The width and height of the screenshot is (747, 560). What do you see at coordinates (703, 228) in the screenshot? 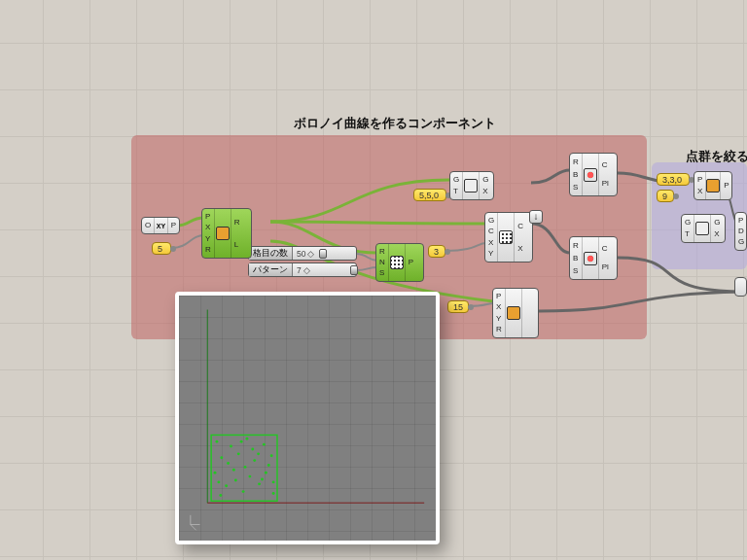
I see `comp-graft-2: GT GX` at bounding box center [703, 228].